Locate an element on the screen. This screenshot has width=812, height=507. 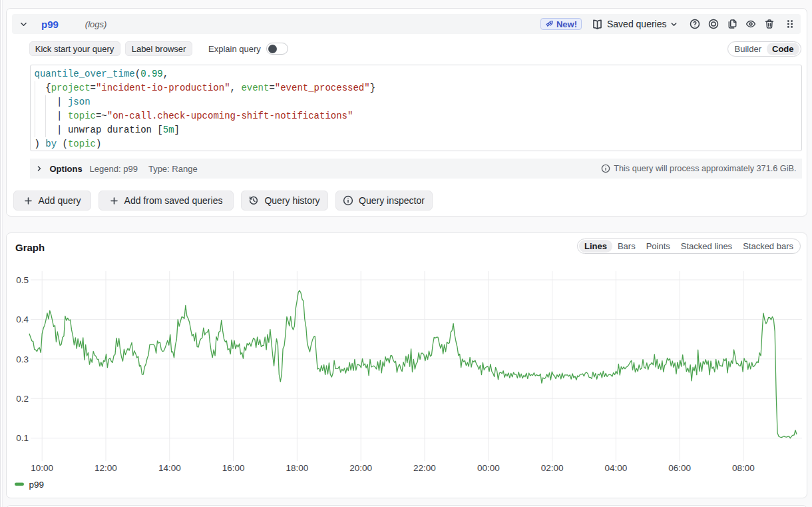
svg-text: 0.2 is located at coordinates (23, 398).